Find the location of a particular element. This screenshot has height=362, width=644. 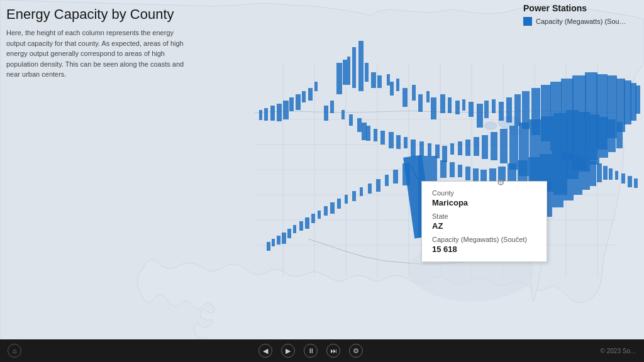

legend-area: Power Stations Capacity (Megawatts) (Sou… is located at coordinates (580, 14).